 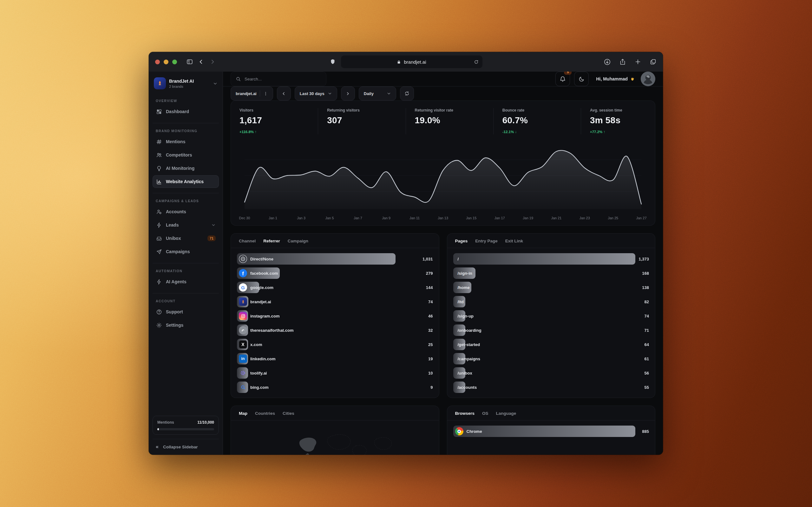 I want to click on sidebar-section: OVERVIEWDashboard, so click(x=186, y=107).